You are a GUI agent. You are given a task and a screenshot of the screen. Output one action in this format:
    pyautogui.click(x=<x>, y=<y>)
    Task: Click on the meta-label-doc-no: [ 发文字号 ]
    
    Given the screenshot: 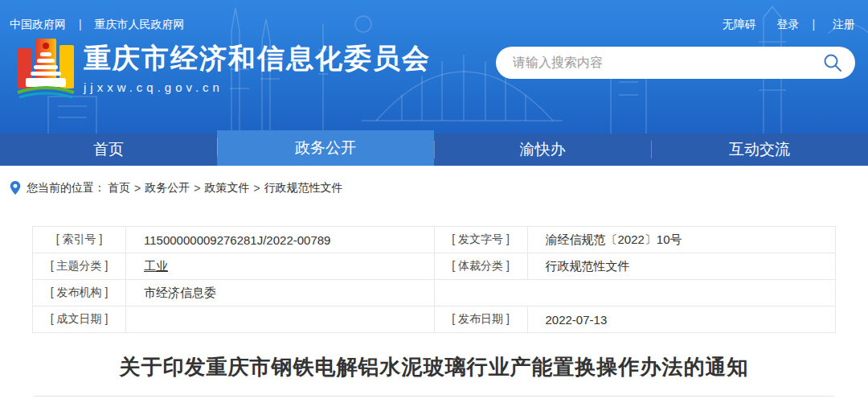 What is the action you would take?
    pyautogui.click(x=481, y=240)
    